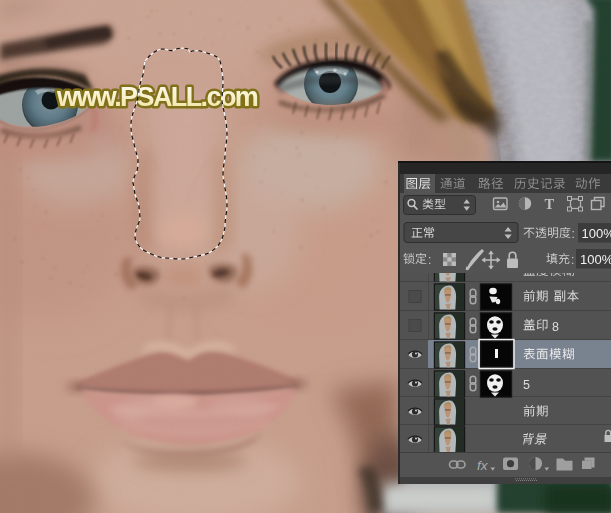  What do you see at coordinates (550, 204) in the screenshot?
I see `svg-text: T` at bounding box center [550, 204].